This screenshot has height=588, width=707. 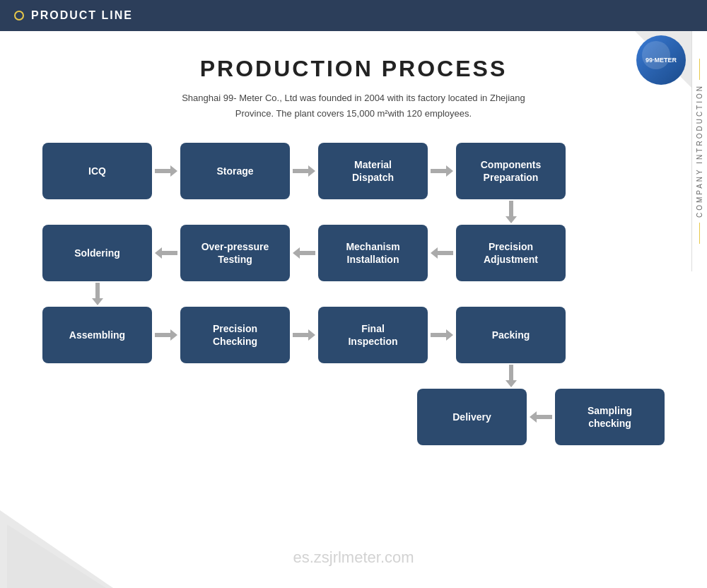 I want to click on arrow-sampling-delivery, so click(x=541, y=417).